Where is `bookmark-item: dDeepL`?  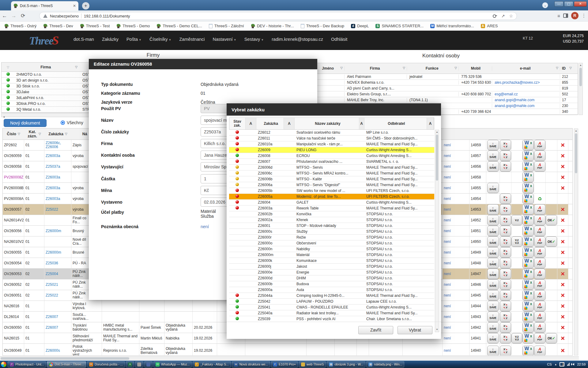
bookmark-item: dDeepL is located at coordinates (360, 26).